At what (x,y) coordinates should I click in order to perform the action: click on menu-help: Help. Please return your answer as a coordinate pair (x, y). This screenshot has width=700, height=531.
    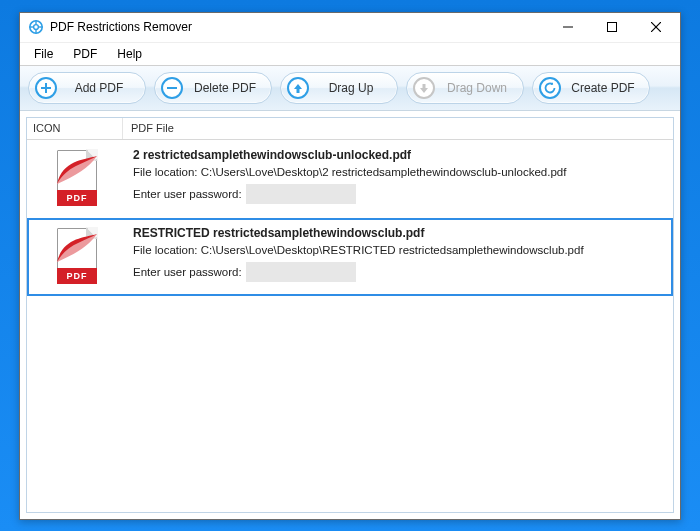
    Looking at the image, I should click on (130, 54).